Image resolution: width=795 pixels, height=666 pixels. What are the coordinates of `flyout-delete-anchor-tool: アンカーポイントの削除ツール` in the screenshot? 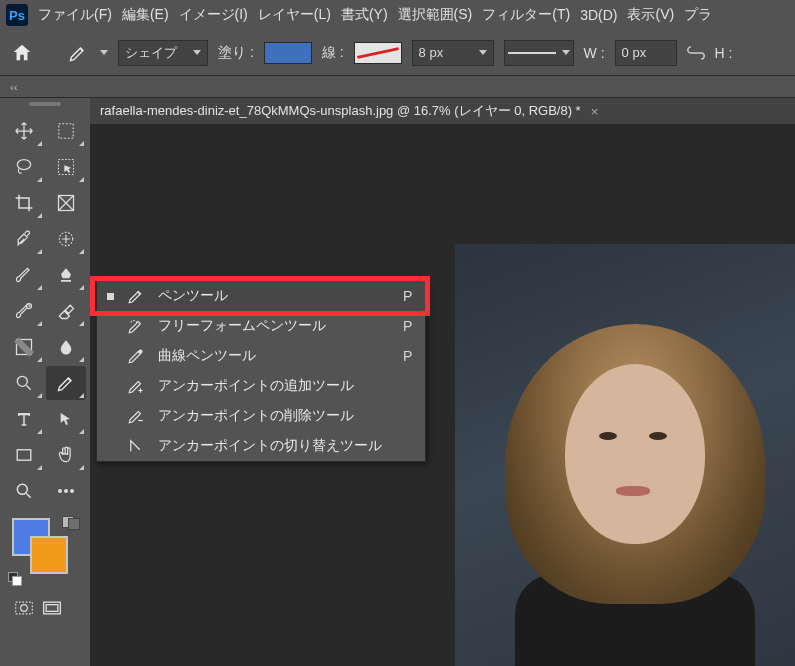 It's located at (261, 416).